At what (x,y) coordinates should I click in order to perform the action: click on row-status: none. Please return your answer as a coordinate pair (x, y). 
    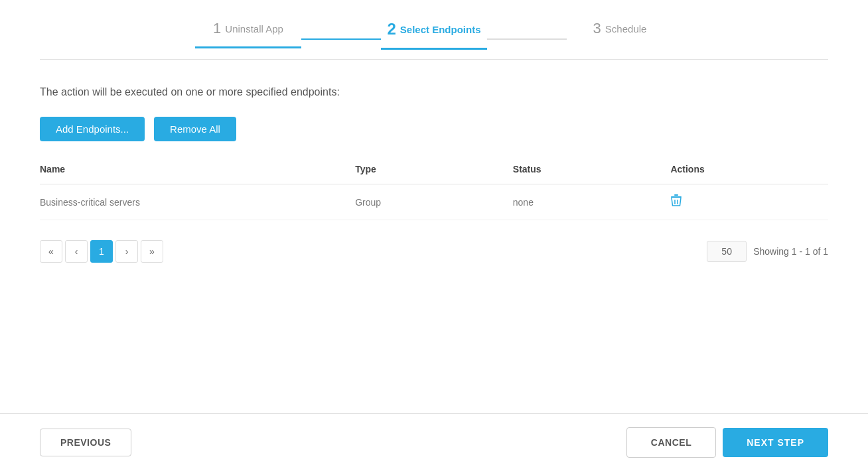
    Looking at the image, I should click on (592, 202).